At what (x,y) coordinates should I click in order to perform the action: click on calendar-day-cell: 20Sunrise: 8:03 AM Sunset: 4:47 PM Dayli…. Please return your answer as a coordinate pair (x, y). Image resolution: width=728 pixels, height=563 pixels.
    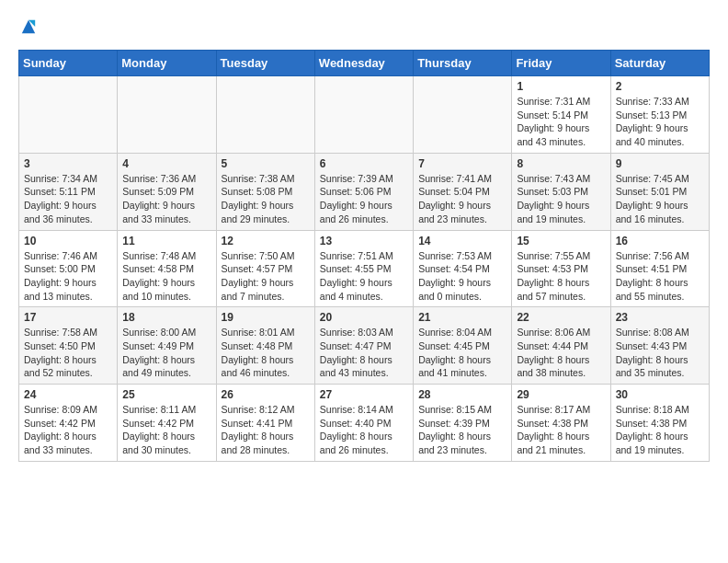
    Looking at the image, I should click on (364, 346).